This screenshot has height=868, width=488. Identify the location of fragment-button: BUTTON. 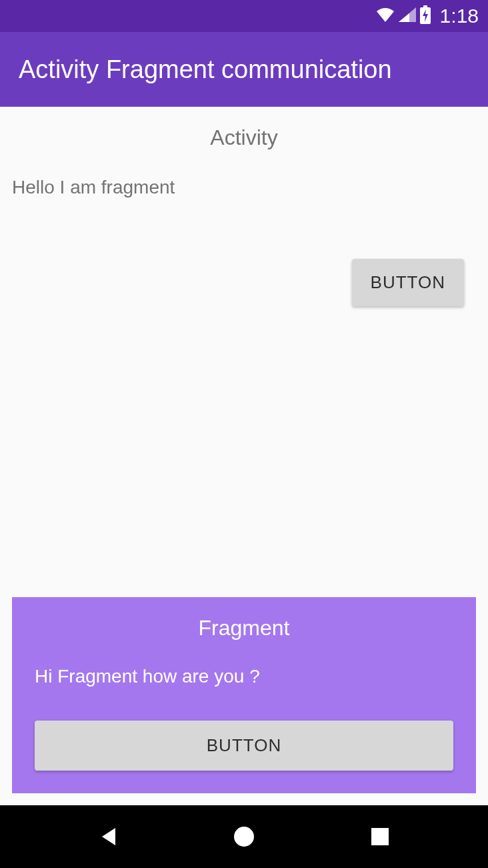
(244, 746).